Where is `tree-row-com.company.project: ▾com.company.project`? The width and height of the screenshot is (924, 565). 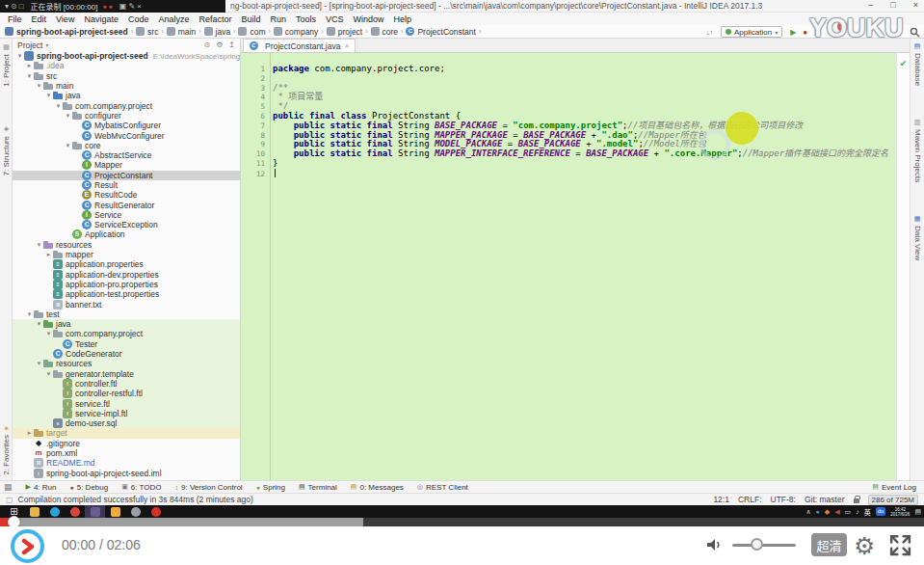 tree-row-com.company.project: ▾com.company.project is located at coordinates (126, 105).